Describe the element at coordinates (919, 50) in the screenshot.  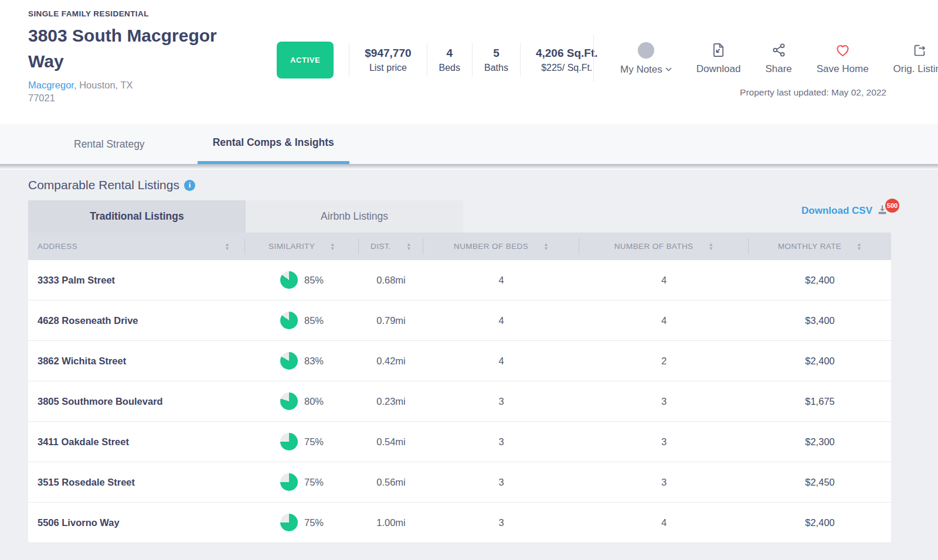
I see `external-listing-icon` at that location.